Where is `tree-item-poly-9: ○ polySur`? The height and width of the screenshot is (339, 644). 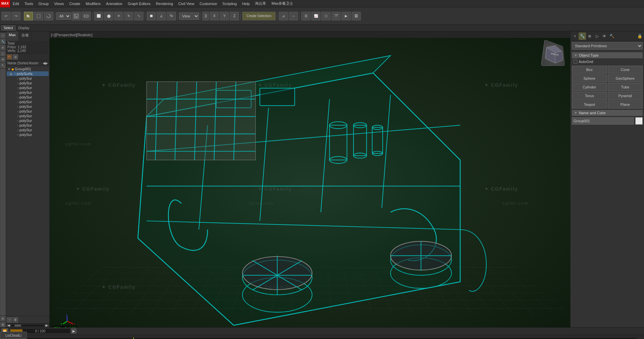
tree-item-poly-9: ○ polySur is located at coordinates (28, 116).